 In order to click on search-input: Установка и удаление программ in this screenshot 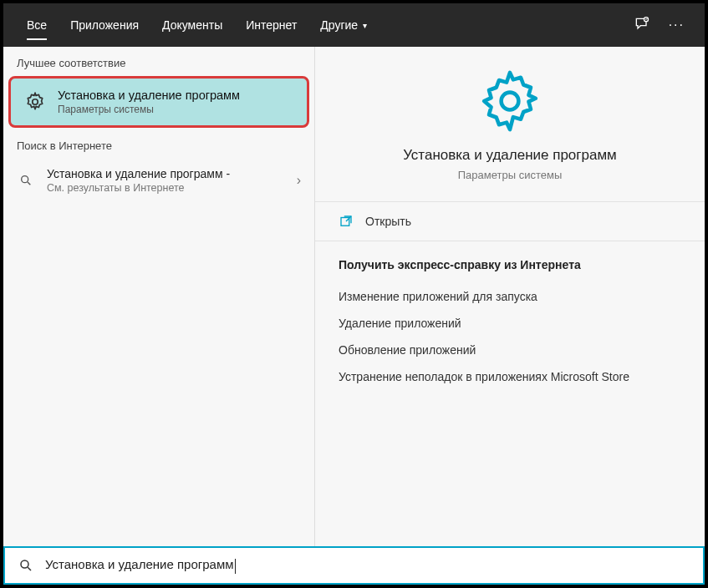, I will do `click(354, 565)`.